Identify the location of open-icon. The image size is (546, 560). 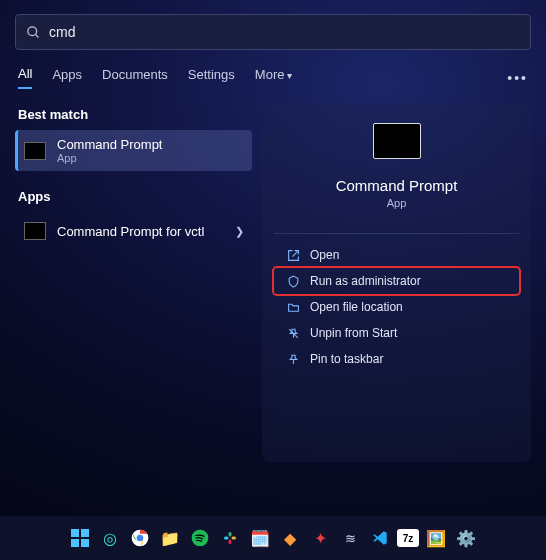
(293, 256).